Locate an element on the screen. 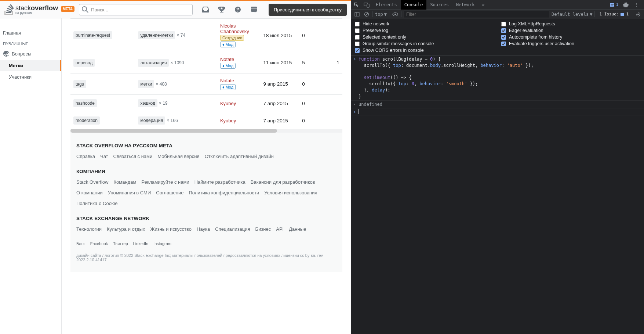 The height and width of the screenshot is (334, 644). menu-icon: ⋮ is located at coordinates (637, 5).